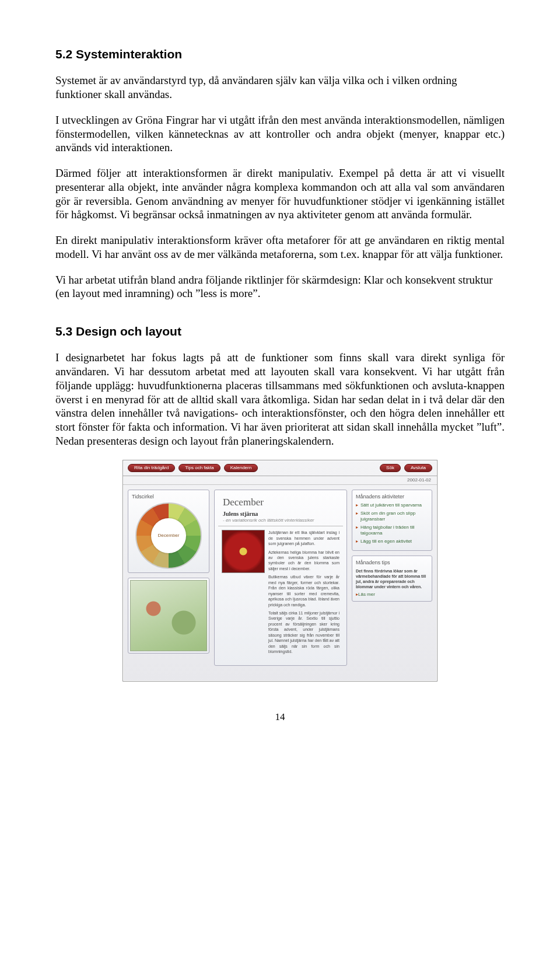  What do you see at coordinates (280, 134) in the screenshot?
I see `paragraph: I utvecklingen av Gröna Fingrar har vi u…` at bounding box center [280, 134].